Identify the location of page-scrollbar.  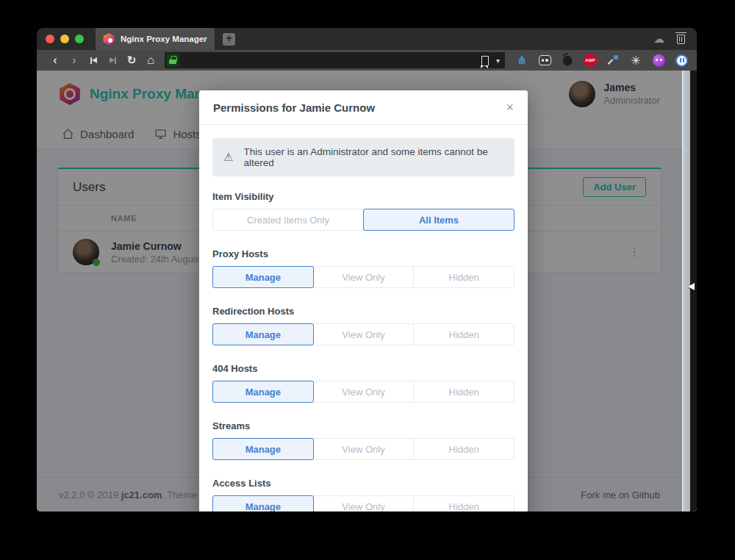
(686, 291).